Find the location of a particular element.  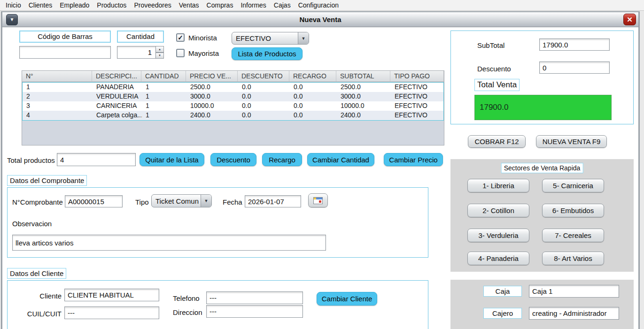

cell-n: 2 is located at coordinates (57, 97).